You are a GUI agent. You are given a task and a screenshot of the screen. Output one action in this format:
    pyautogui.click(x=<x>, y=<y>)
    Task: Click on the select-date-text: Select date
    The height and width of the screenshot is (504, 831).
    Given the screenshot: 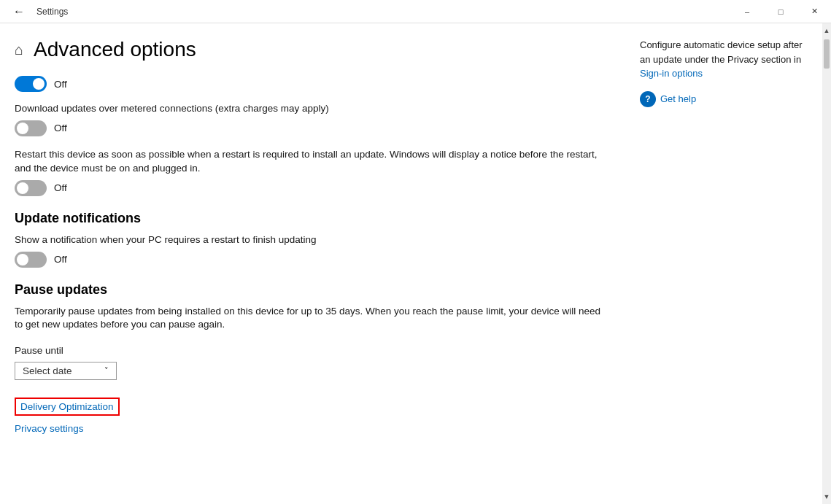 What is the action you would take?
    pyautogui.click(x=47, y=371)
    